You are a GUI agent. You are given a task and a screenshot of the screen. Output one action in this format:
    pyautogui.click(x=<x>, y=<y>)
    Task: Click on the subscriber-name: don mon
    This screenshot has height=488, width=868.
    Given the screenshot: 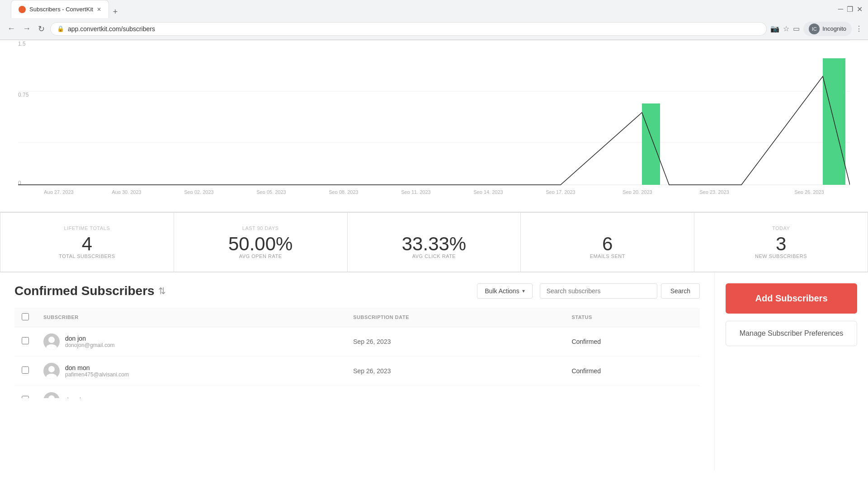 What is the action you would take?
    pyautogui.click(x=97, y=368)
    